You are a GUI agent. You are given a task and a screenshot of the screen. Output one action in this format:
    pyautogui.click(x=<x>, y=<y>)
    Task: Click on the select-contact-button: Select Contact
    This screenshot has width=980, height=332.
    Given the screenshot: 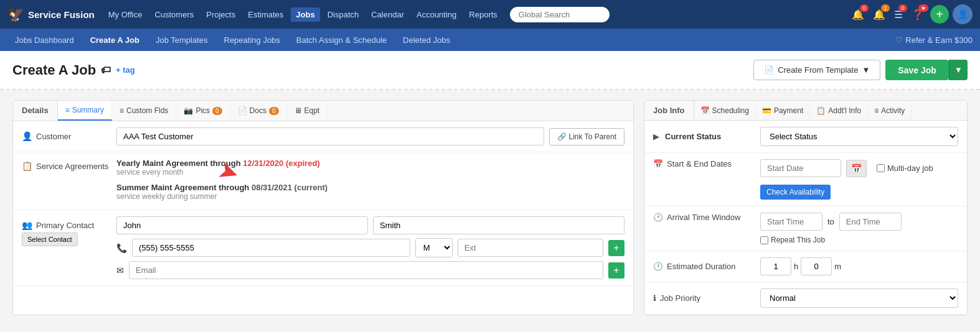 What is the action you would take?
    pyautogui.click(x=50, y=239)
    